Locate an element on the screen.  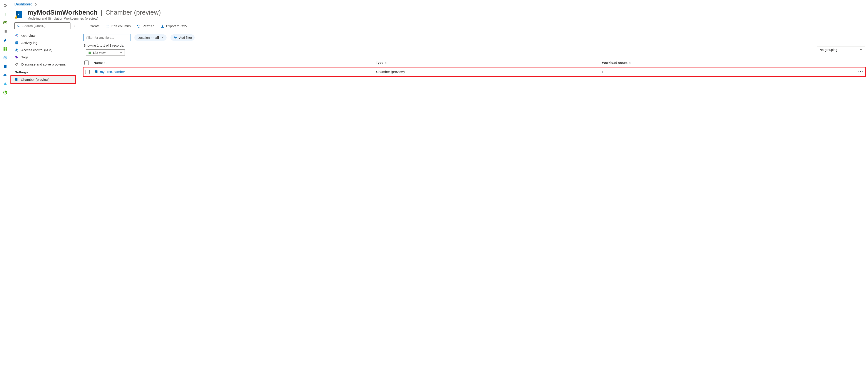
toolbar: Create Edit columns Refresh is located at coordinates (474, 27).